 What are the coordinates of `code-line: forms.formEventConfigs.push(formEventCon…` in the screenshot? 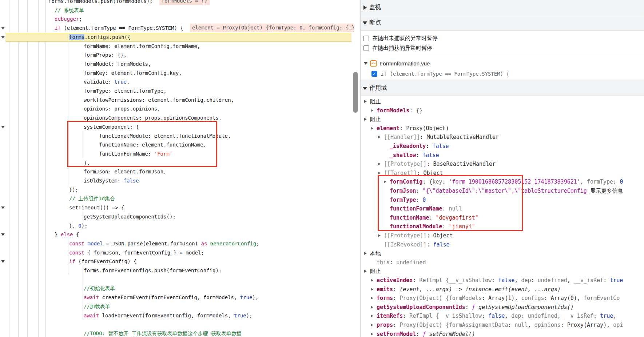 It's located at (176, 270).